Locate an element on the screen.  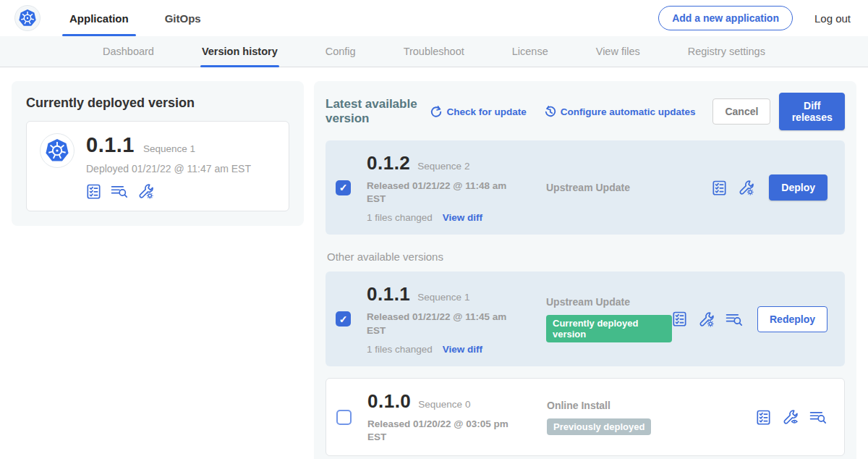
version-number: 0.1.0 is located at coordinates (389, 401).